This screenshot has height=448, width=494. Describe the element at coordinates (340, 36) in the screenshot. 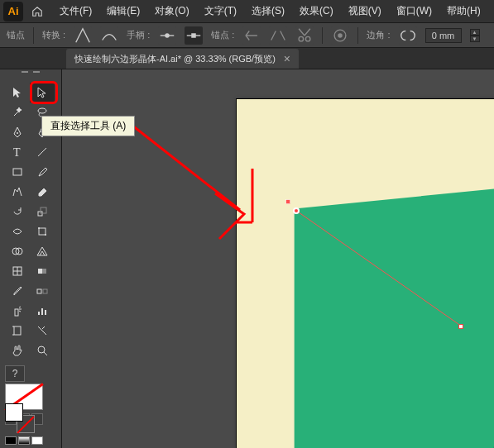

I see `isolate-icon` at that location.